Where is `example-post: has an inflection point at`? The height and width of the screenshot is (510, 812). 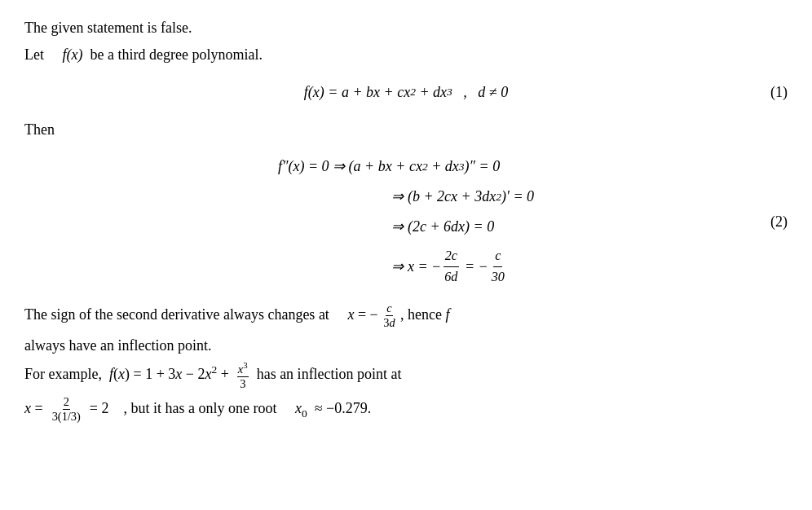
example-post: has an inflection point at is located at coordinates (329, 375).